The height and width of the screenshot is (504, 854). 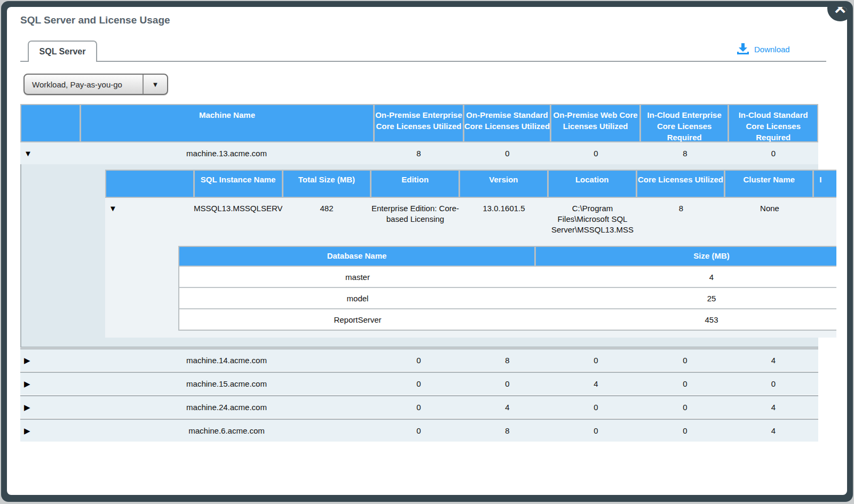 What do you see at coordinates (596, 123) in the screenshot?
I see `header-cell-onprem-web: On-Premise Web Core Licenses Utilized` at bounding box center [596, 123].